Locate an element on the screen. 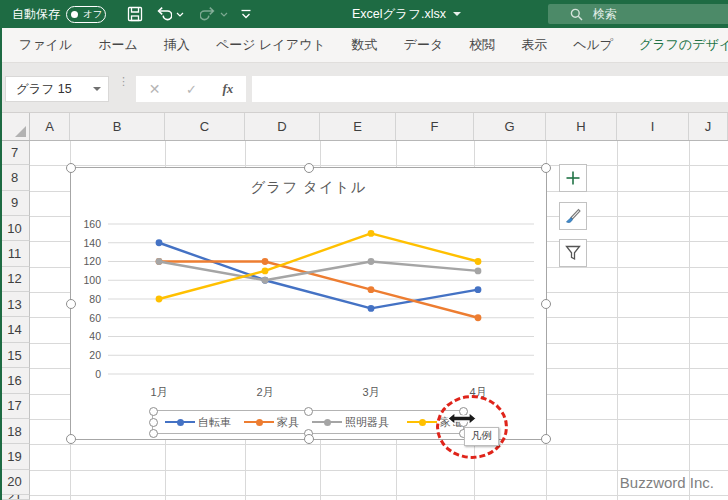  row-header-15: 15 is located at coordinates (15, 356).